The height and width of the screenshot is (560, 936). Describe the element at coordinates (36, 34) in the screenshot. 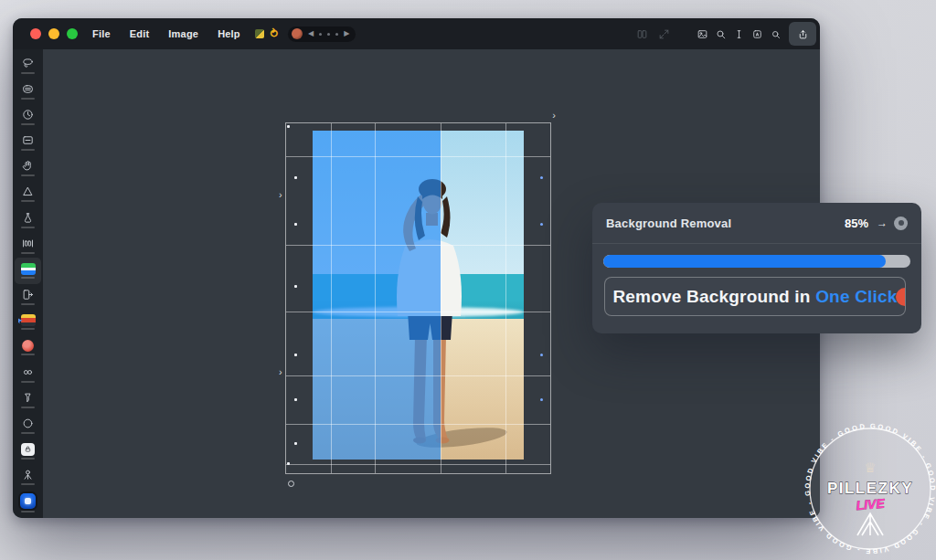

I see `close-button` at that location.